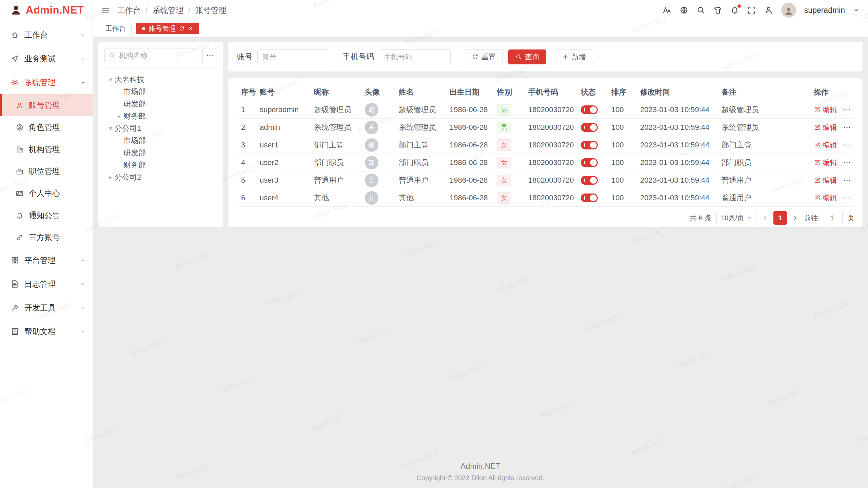  I want to click on cell-modified: 2023-01-03 10:59:44, so click(676, 110).